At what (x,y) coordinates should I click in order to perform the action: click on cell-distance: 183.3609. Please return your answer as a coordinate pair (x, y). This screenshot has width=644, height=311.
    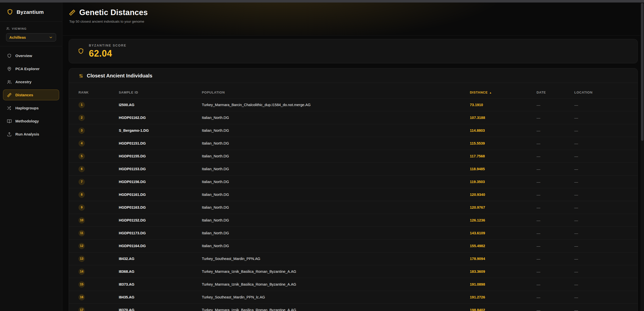
    Looking at the image, I should click on (503, 272).